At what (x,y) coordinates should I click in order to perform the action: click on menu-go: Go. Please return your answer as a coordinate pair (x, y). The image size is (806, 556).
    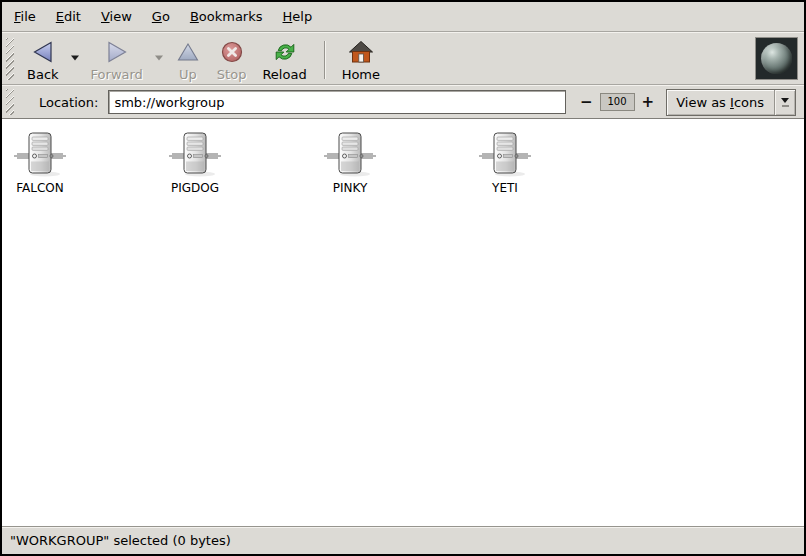
    Looking at the image, I should click on (161, 16).